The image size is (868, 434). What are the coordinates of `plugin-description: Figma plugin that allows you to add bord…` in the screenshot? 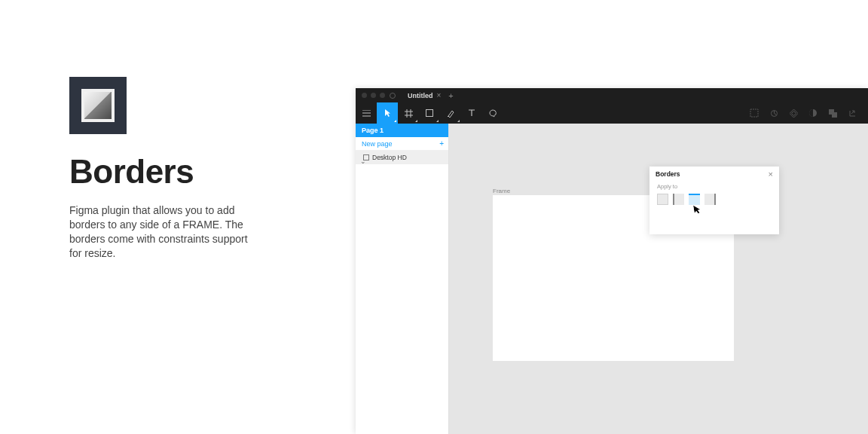 It's located at (164, 232).